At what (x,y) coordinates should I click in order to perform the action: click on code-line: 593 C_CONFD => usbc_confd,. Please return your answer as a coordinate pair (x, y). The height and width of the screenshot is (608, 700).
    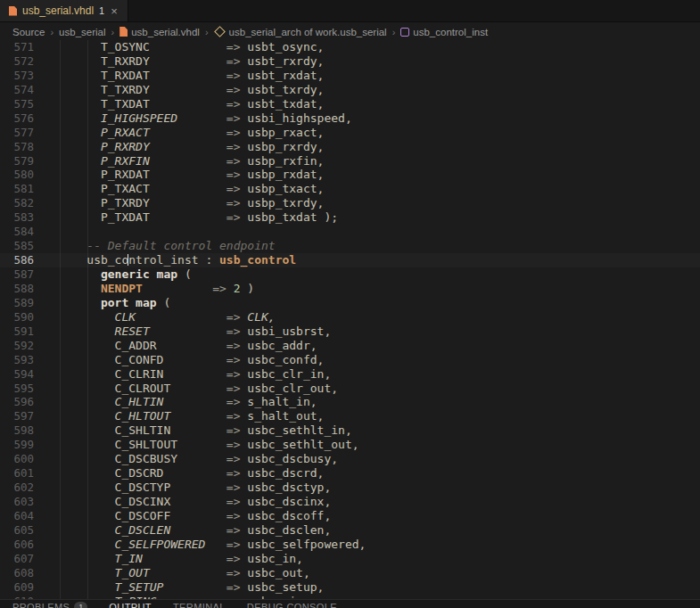
    Looking at the image, I should click on (350, 360).